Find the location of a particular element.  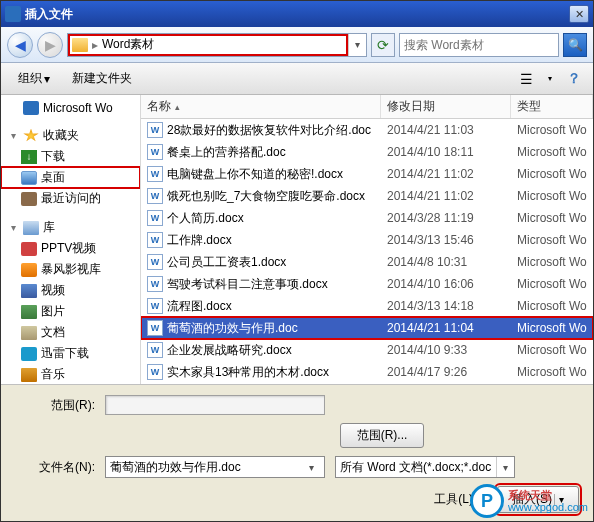

sidebar-item: 音乐 is located at coordinates (70, 374).